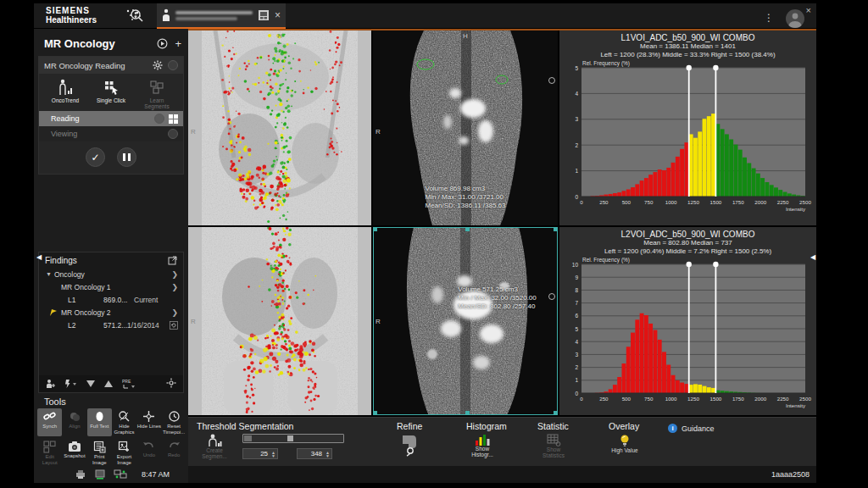  Describe the element at coordinates (502, 441) in the screenshot. I see `segmentation-toolbar: Threshold Segmentation Create Segmen...` at that location.